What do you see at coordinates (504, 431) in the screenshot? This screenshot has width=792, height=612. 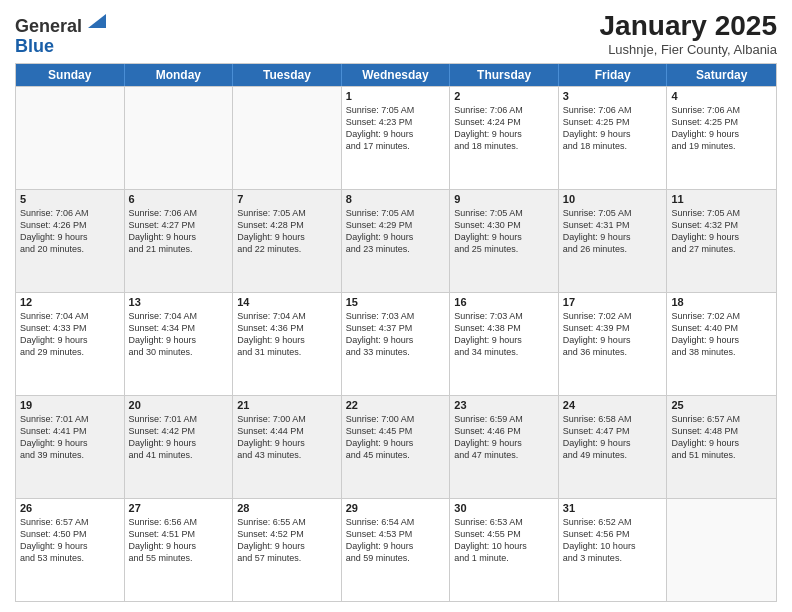 I see `cell-info-line: Sunset: 4:46 PM` at bounding box center [504, 431].